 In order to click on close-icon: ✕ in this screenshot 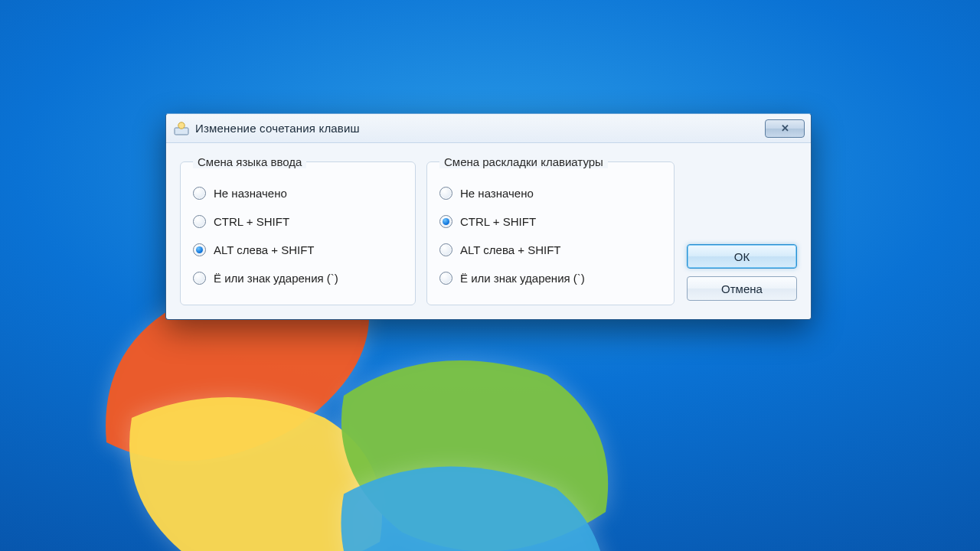, I will do `click(786, 129)`.